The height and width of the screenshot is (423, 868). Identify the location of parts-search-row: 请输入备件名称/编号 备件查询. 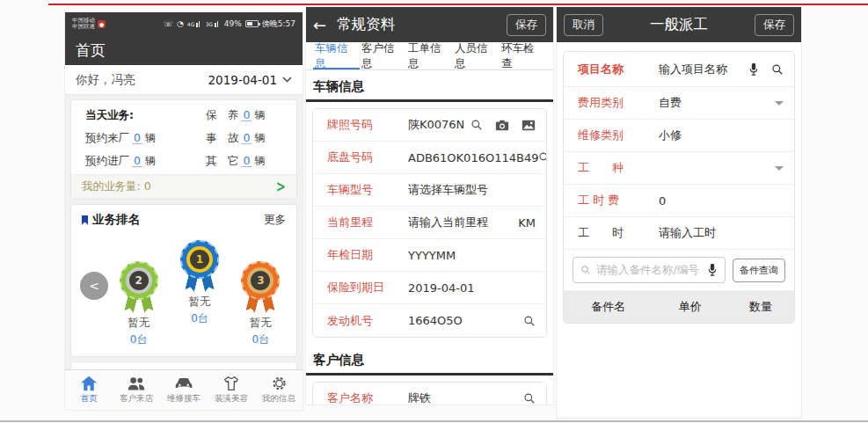
(679, 271).